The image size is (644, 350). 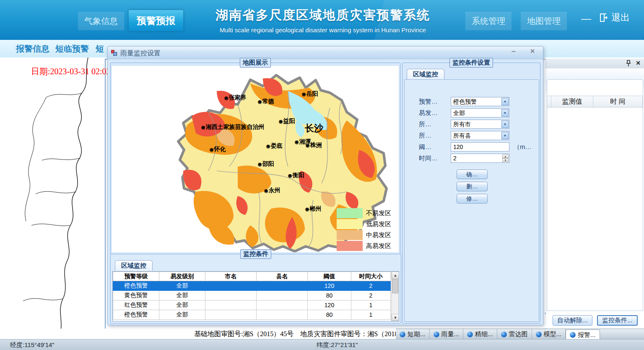 What do you see at coordinates (573, 321) in the screenshot?
I see `bg-panel-button-0: 自动解除...` at bounding box center [573, 321].